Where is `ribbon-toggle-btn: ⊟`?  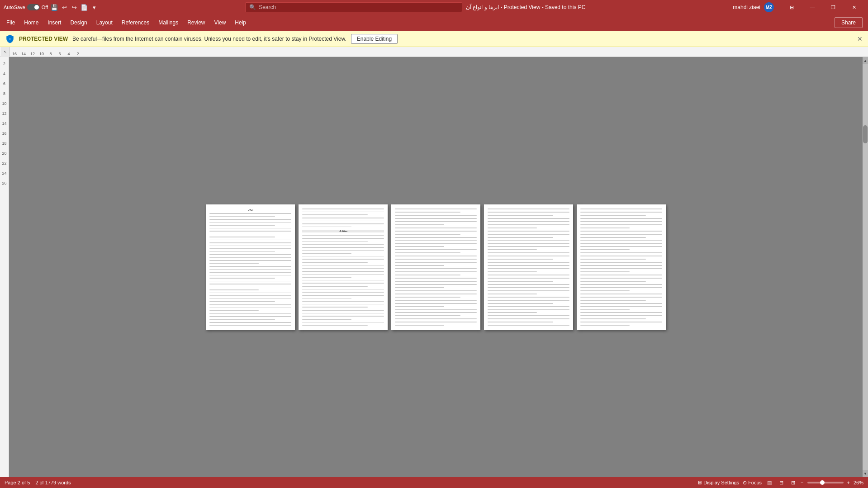
ribbon-toggle-btn: ⊟ is located at coordinates (792, 7).